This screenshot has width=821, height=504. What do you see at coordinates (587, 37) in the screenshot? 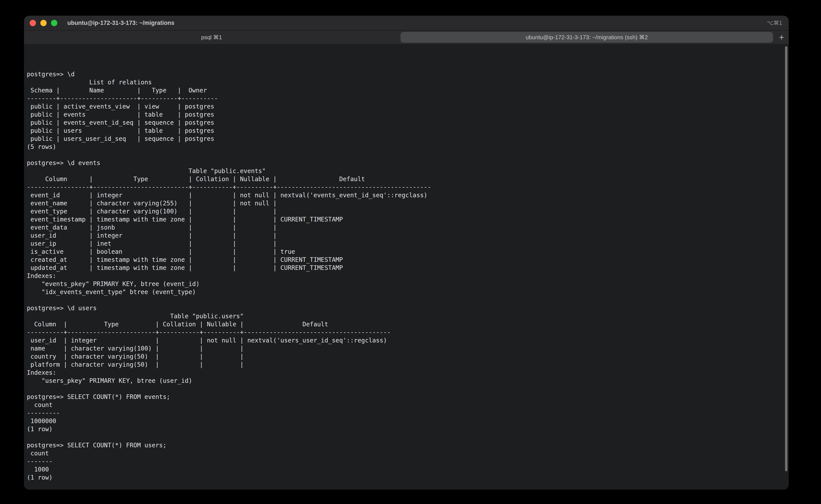
I see `tab-ssh-migrations: ubuntu@ip-172-31-3-173: ~/migrations (ss…` at bounding box center [587, 37].